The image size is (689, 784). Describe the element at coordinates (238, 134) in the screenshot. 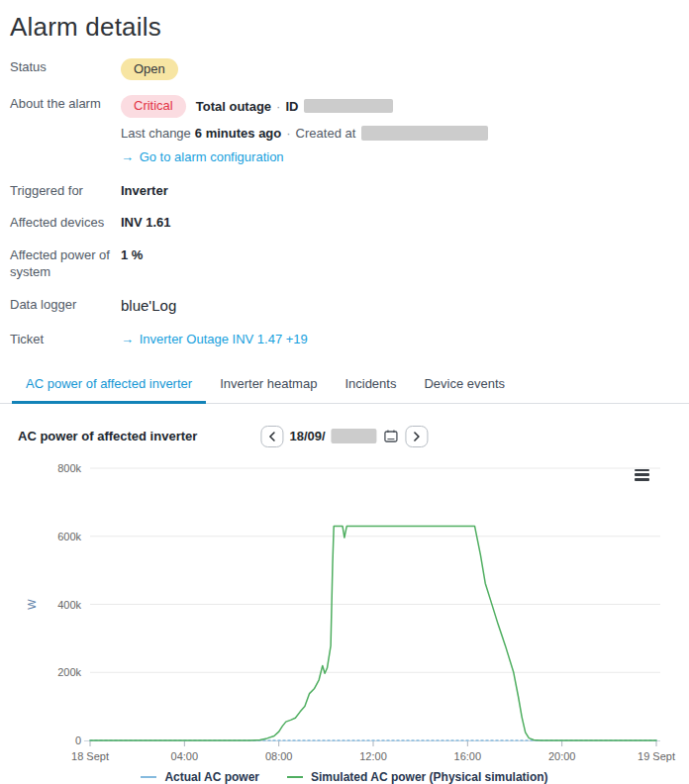

I see `last-change-value: 6 minutes ago` at that location.